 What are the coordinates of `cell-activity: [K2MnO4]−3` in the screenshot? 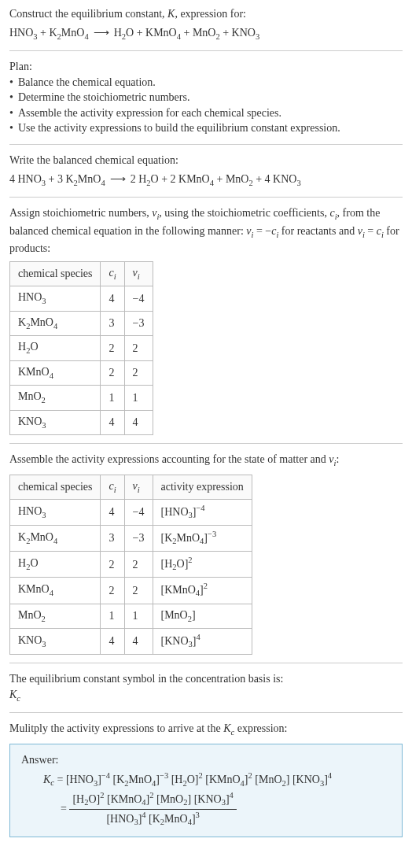 It's located at (202, 538).